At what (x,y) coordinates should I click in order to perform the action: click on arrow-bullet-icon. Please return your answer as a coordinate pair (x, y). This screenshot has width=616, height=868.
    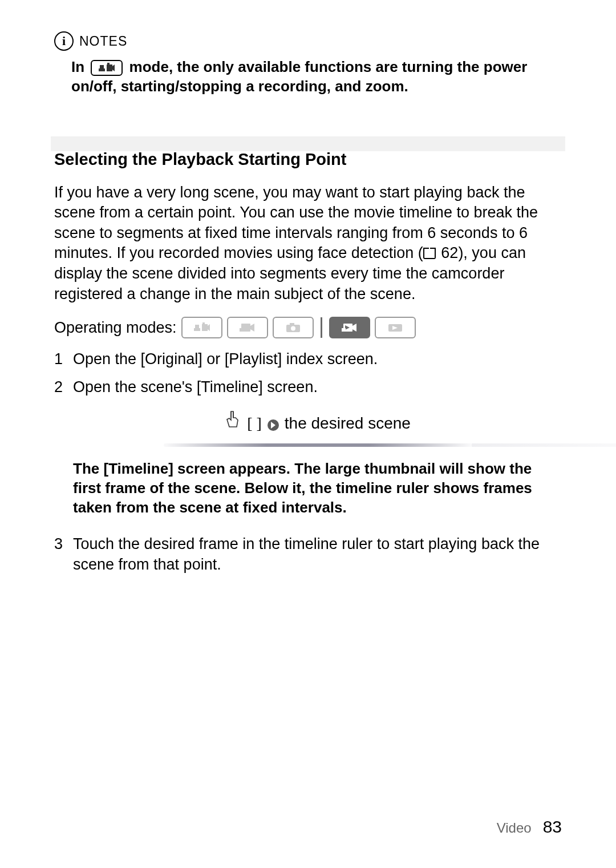
    Looking at the image, I should click on (273, 425).